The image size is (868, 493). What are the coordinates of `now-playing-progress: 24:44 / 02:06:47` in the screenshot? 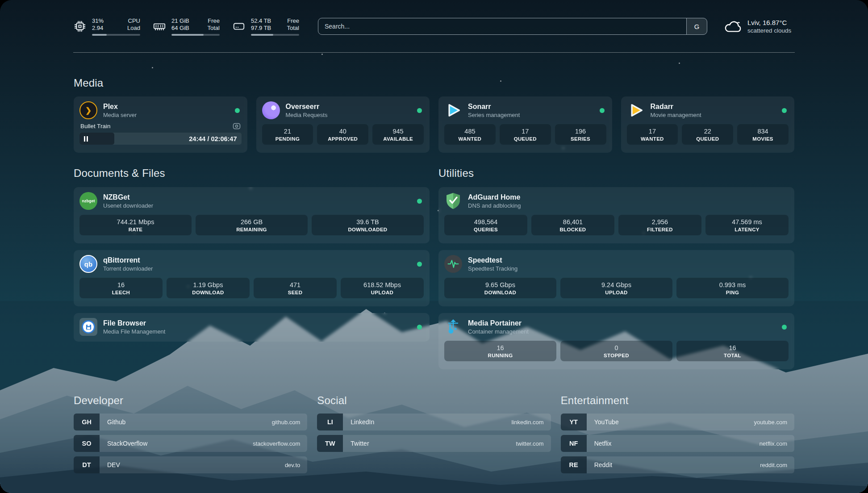 It's located at (161, 138).